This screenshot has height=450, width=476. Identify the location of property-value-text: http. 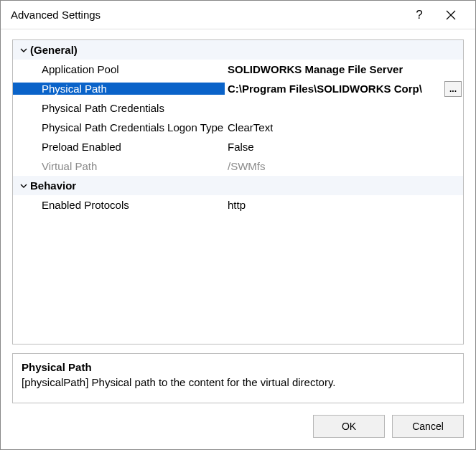
(237, 205).